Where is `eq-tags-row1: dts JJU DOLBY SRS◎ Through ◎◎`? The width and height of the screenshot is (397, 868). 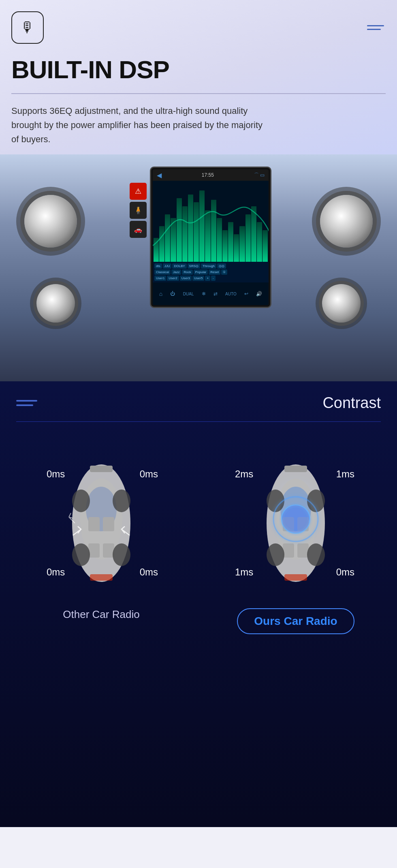
eq-tags-row1: dts JJU DOLBY SRS◎ Through ◎◎ is located at coordinates (211, 266).